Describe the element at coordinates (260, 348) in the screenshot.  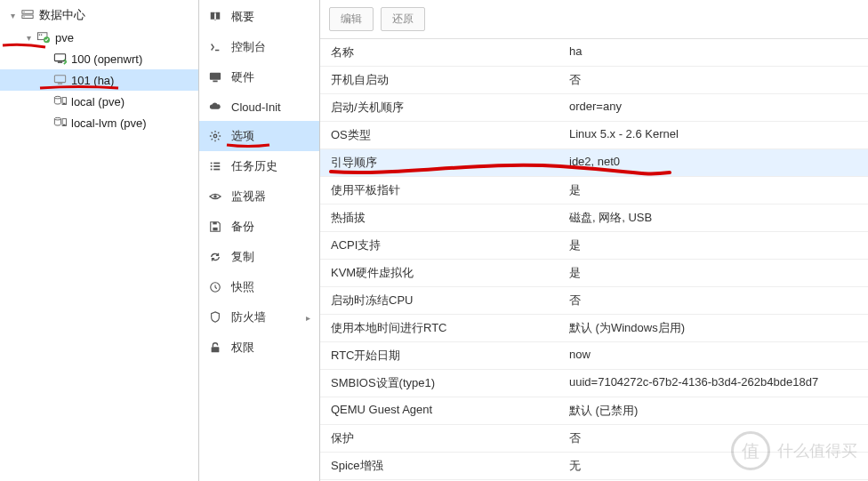
I see `nav-permissions: 权限` at that location.